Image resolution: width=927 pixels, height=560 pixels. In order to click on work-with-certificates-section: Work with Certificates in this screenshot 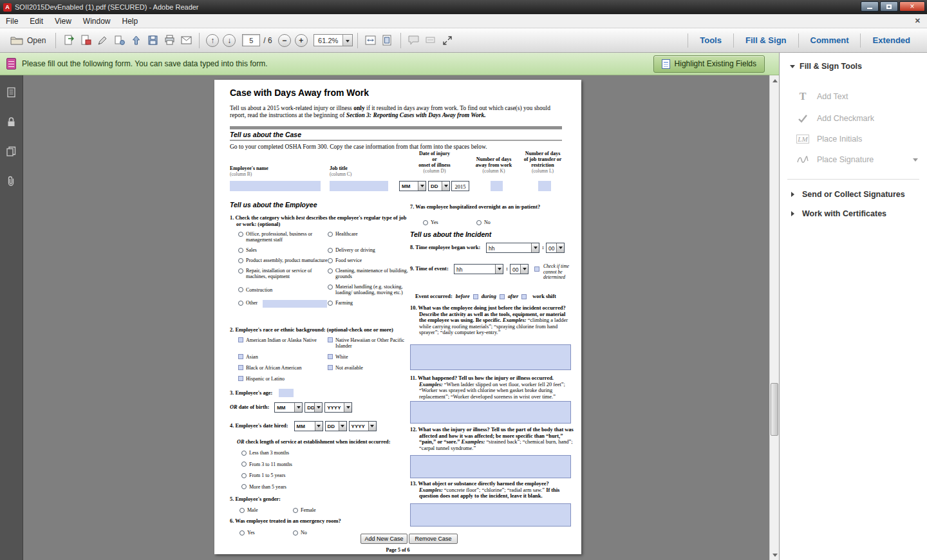, I will do `click(854, 214)`.